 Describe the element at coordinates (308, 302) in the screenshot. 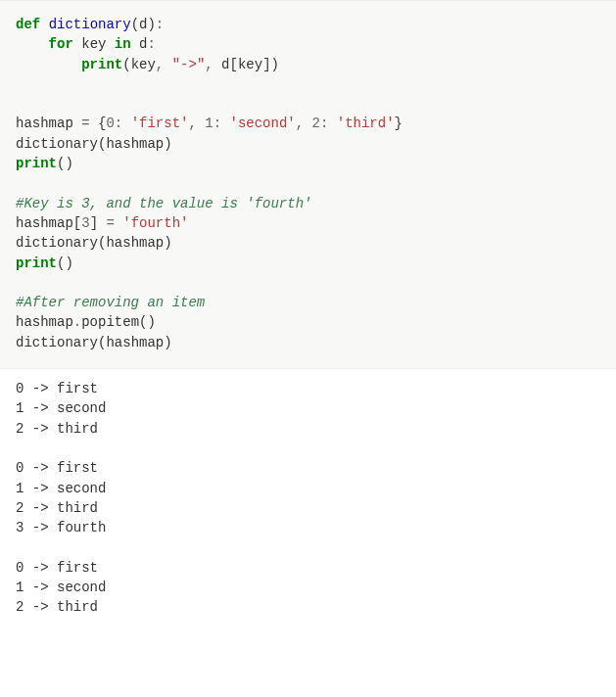

I see `code-line: #After removing an item` at that location.